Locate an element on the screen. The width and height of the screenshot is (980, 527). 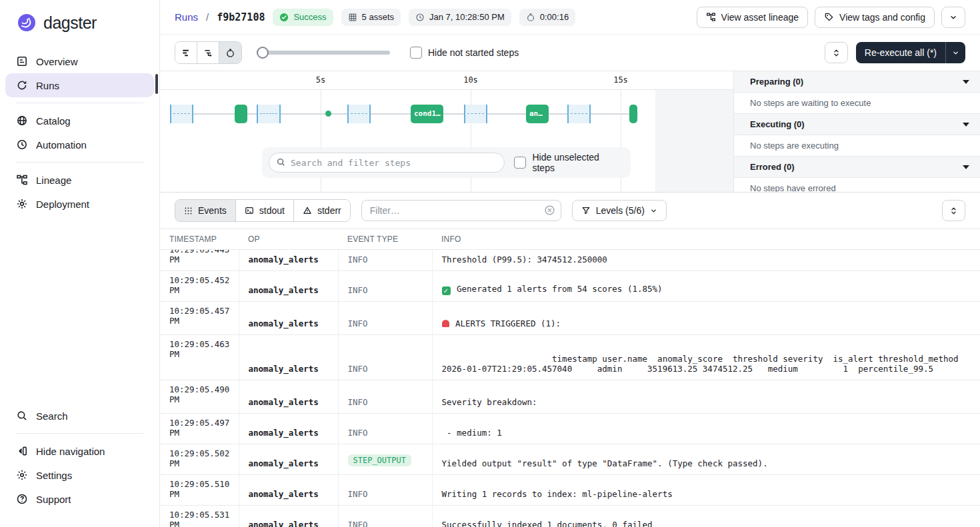
sidebar-divider is located at coordinates (80, 163).